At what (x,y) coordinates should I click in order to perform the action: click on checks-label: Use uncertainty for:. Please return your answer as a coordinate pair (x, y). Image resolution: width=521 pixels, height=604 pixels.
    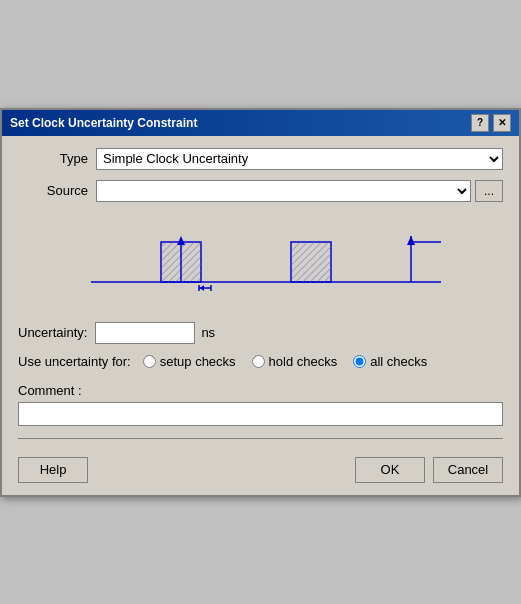
    Looking at the image, I should click on (74, 362).